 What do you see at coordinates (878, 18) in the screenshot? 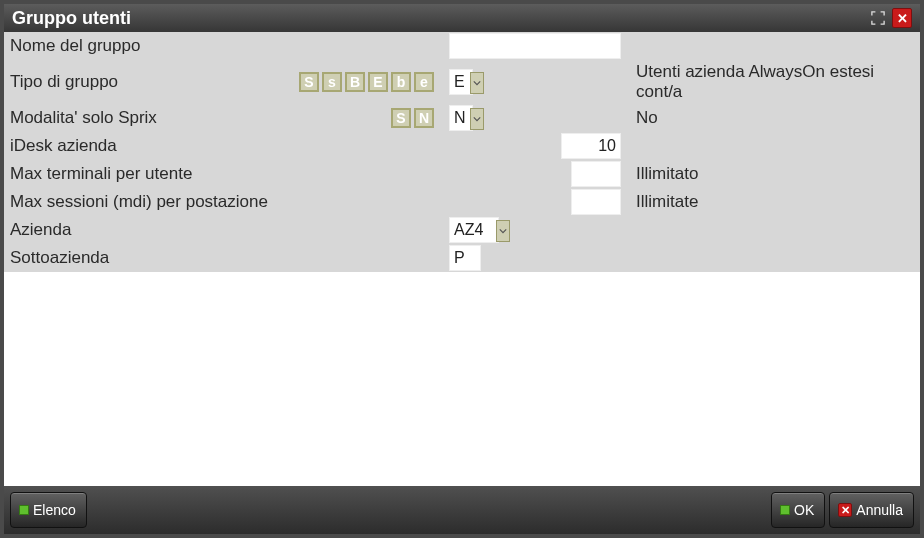
I see `expand-icon` at bounding box center [878, 18].